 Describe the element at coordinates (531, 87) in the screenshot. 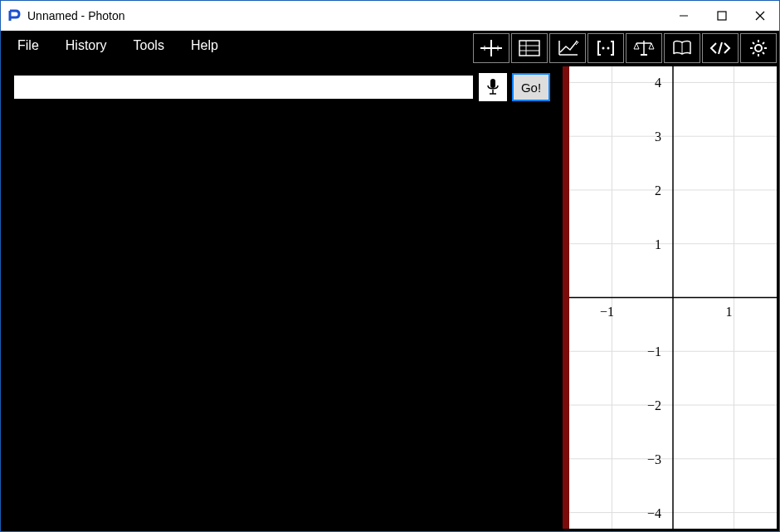

I see `go-button: Go!` at that location.